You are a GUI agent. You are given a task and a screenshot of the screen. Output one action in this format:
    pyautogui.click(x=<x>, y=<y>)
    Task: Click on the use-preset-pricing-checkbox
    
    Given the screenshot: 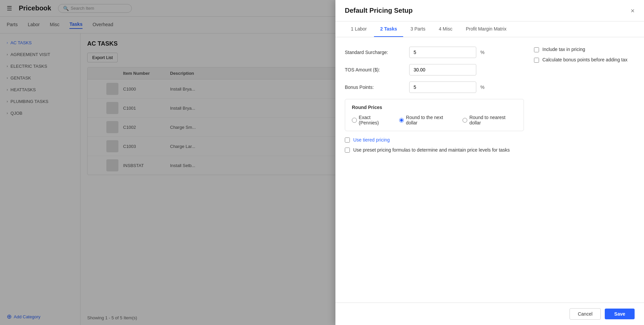 What is the action you would take?
    pyautogui.click(x=347, y=150)
    